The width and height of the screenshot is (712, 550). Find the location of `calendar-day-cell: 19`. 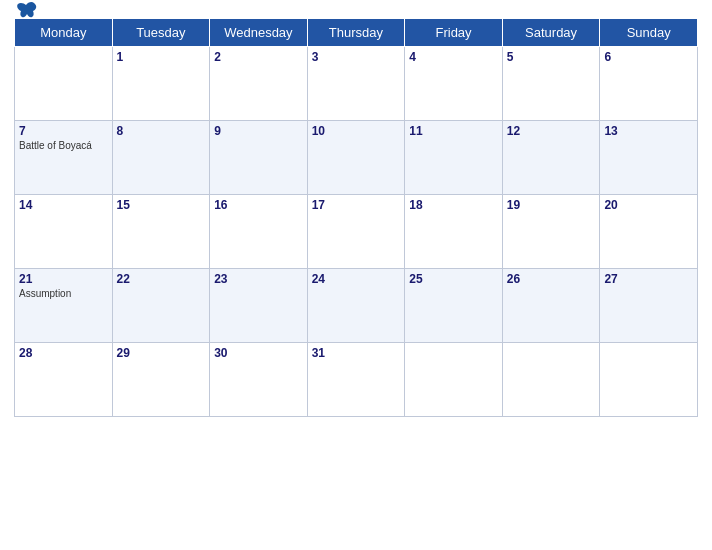

calendar-day-cell: 19 is located at coordinates (551, 232).